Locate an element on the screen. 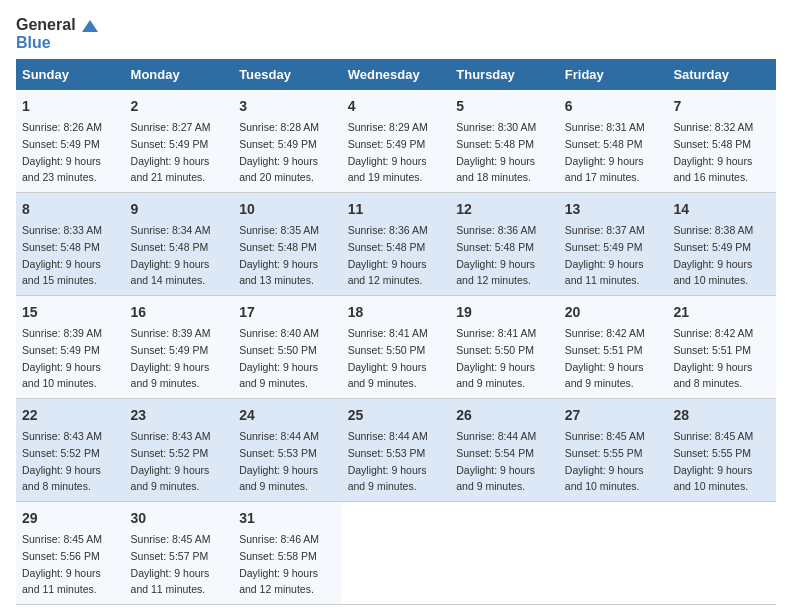 The image size is (792, 612). day-cell: 11Sunrise: 8:36 AMSunset: 5:48 PMDayligh… is located at coordinates (396, 244).